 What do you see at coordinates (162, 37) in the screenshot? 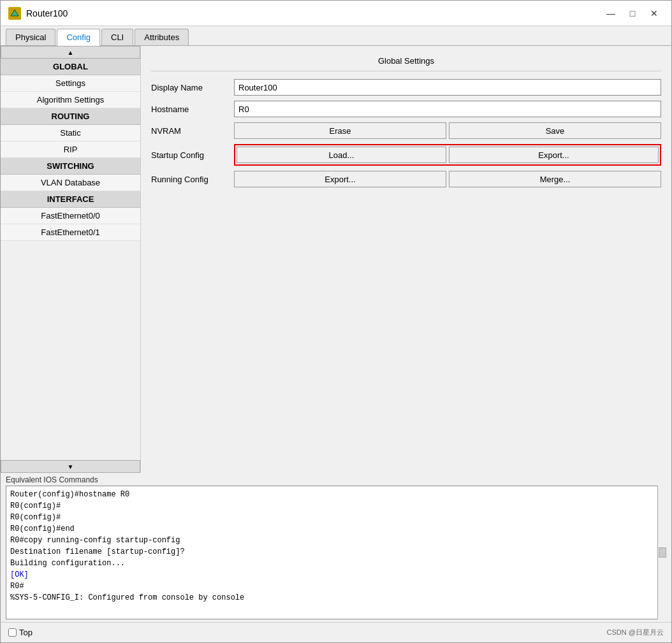
I see `tab-attributes: Attributes` at bounding box center [162, 37].